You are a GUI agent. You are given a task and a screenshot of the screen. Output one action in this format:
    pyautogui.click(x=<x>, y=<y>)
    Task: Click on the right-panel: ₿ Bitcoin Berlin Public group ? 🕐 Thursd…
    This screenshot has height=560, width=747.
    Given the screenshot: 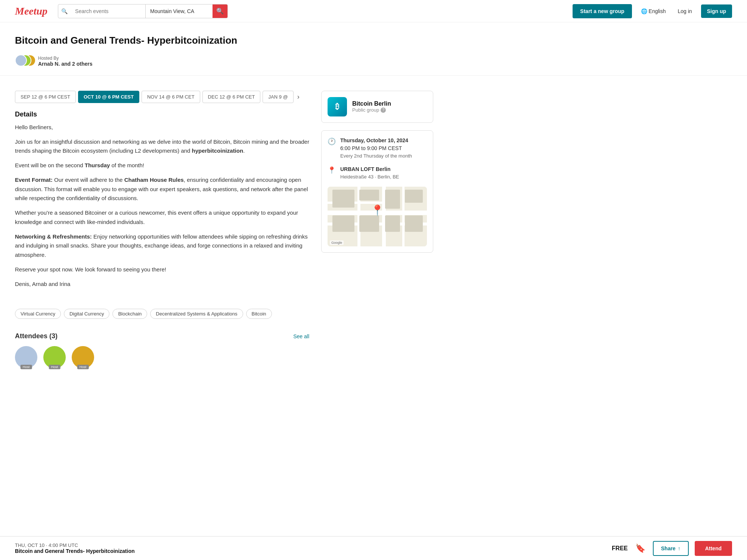 What is the action you would take?
    pyautogui.click(x=377, y=228)
    